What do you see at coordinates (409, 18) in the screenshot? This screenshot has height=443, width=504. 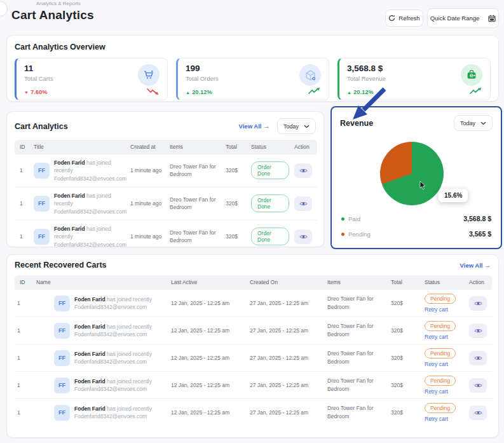 I see `refresh-label: Refresh` at bounding box center [409, 18].